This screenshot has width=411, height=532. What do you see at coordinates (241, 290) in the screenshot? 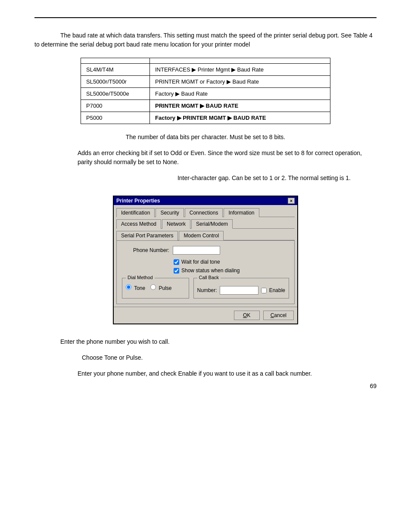
I see `callback-row: Number: Enable` at bounding box center [241, 290].